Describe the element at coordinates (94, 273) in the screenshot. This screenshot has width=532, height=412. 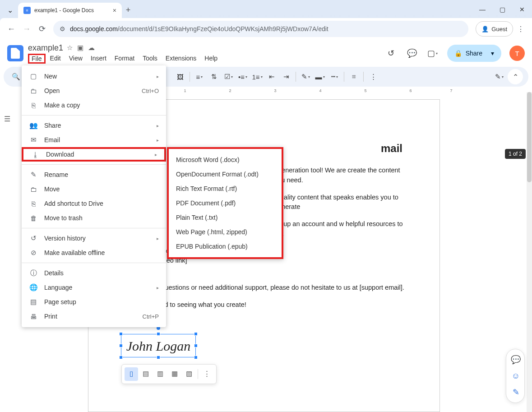
I see `menu-details: ⓘDetails` at that location.